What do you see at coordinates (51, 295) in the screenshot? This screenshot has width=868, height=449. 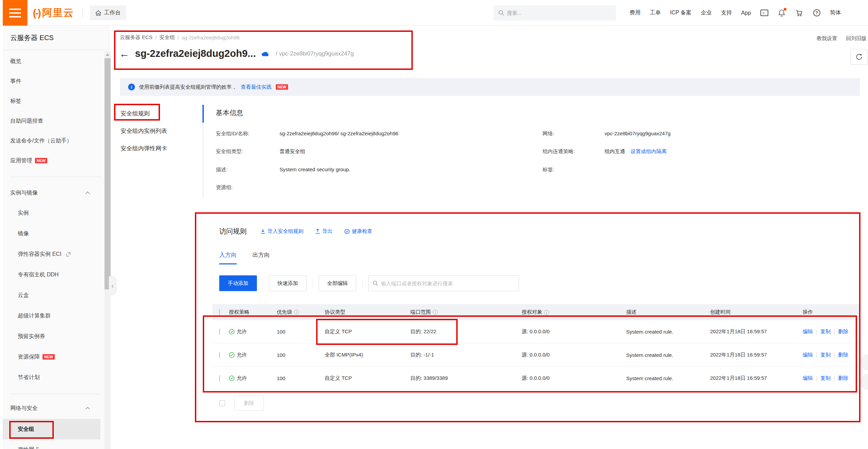 I see `sidebar-item-cloudbox: 云盒` at bounding box center [51, 295].